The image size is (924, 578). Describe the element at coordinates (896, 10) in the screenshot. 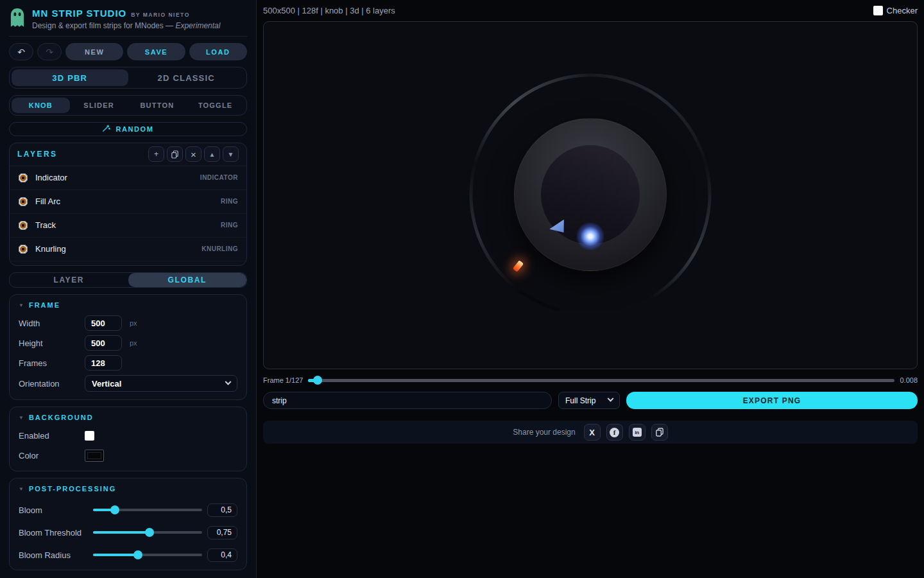

I see `checker-toggle: Checker` at that location.